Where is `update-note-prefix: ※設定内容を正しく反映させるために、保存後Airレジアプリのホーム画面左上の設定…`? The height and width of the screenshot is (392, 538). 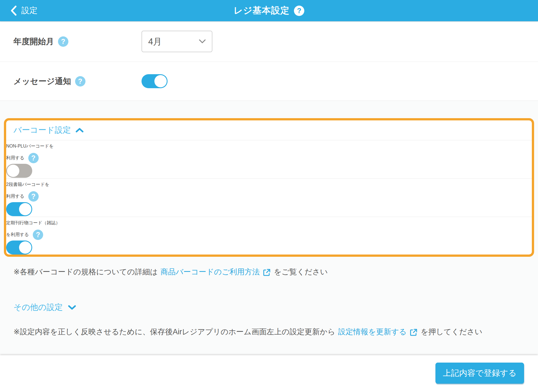
update-note-prefix: ※設定内容を正しく反映させるために、保存後Airレジアプリのホーム画面左上の設定… is located at coordinates (174, 332).